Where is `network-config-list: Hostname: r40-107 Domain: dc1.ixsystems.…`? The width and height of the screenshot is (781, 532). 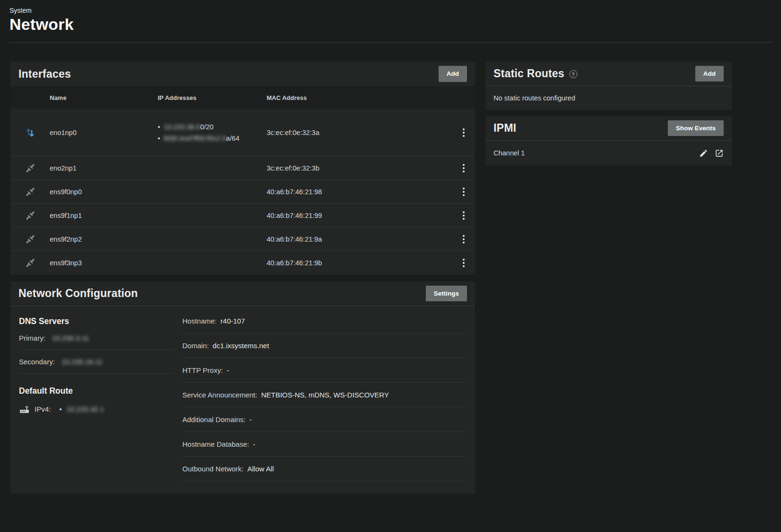 network-config-list: Hostname: r40-107 Domain: dc1.ixsystems.… is located at coordinates (324, 395).